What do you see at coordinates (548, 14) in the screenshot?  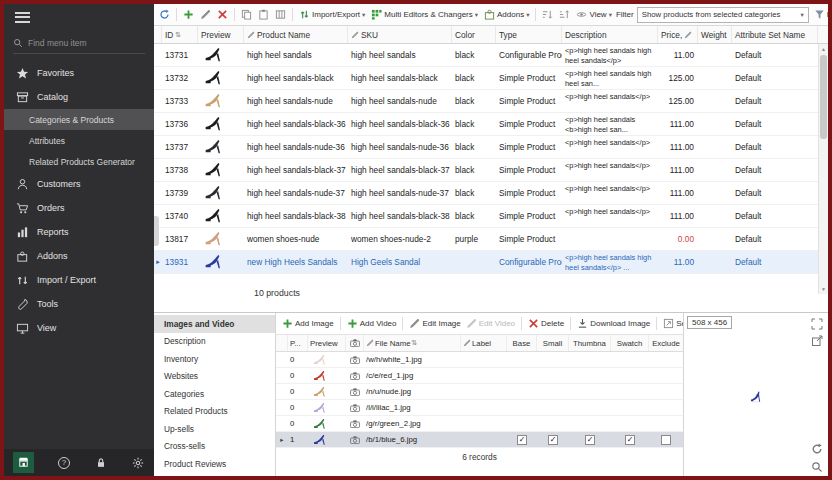 I see `sort-ascending-button` at bounding box center [548, 14].